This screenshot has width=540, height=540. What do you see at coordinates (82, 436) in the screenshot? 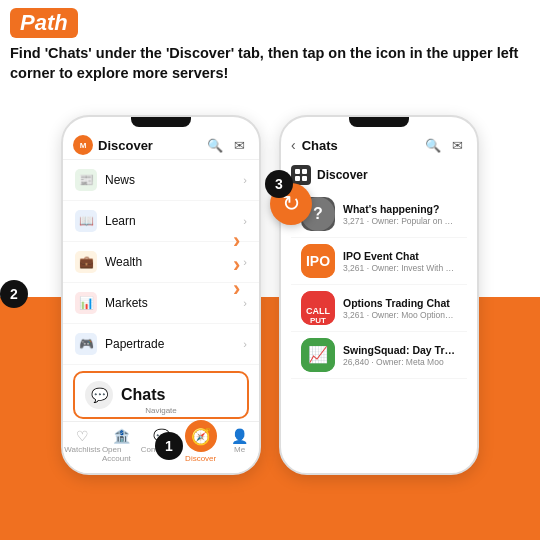
I see `watchlists-icon: ♡` at bounding box center [82, 436].